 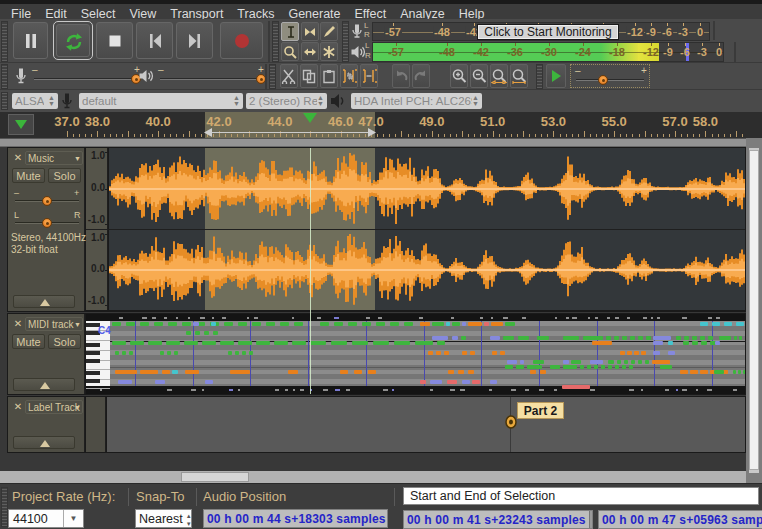 I want to click on device-grip, so click(x=4, y=101).